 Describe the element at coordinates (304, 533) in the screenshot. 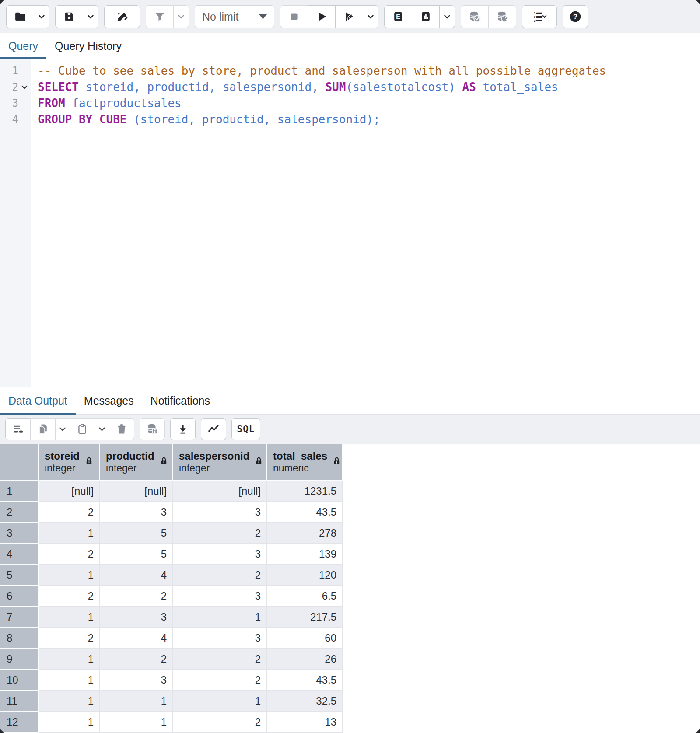

I see `data-cell: 278` at that location.